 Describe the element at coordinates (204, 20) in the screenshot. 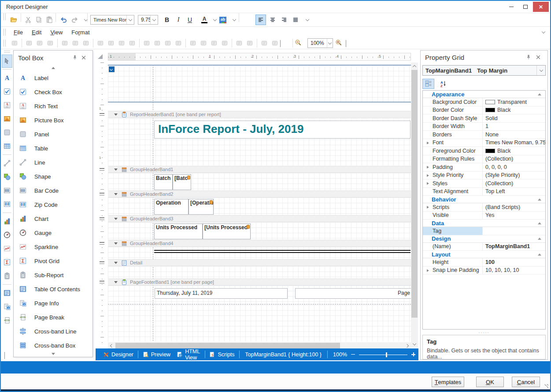

I see `font-color-button: A` at that location.